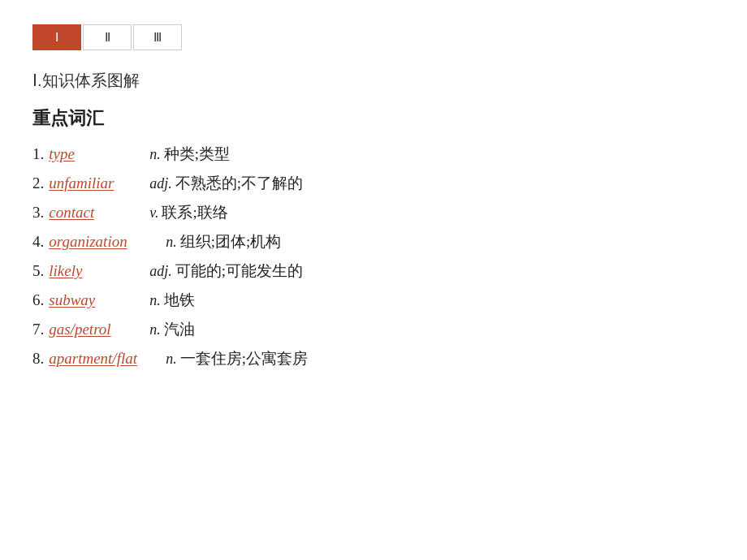  What do you see at coordinates (374, 271) in the screenshot?
I see `list-item: 5. likely adj. 可能的;可能发生的` at bounding box center [374, 271].